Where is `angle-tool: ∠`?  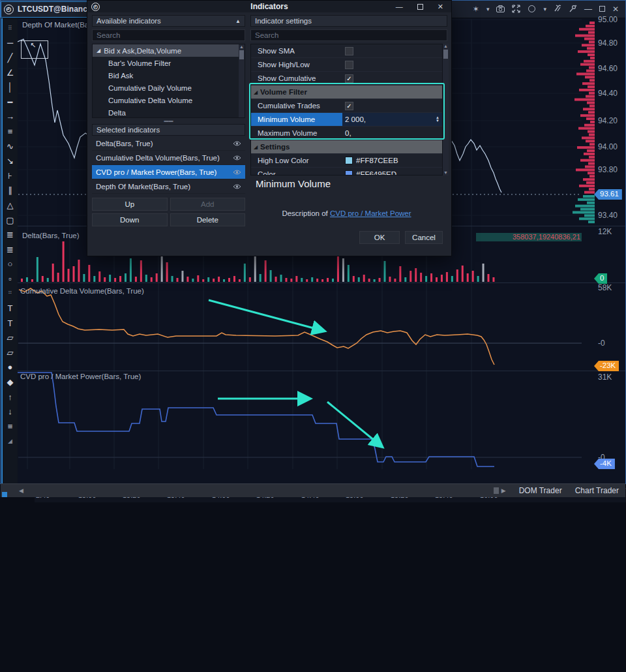 angle-tool: ∠ is located at coordinates (10, 73).